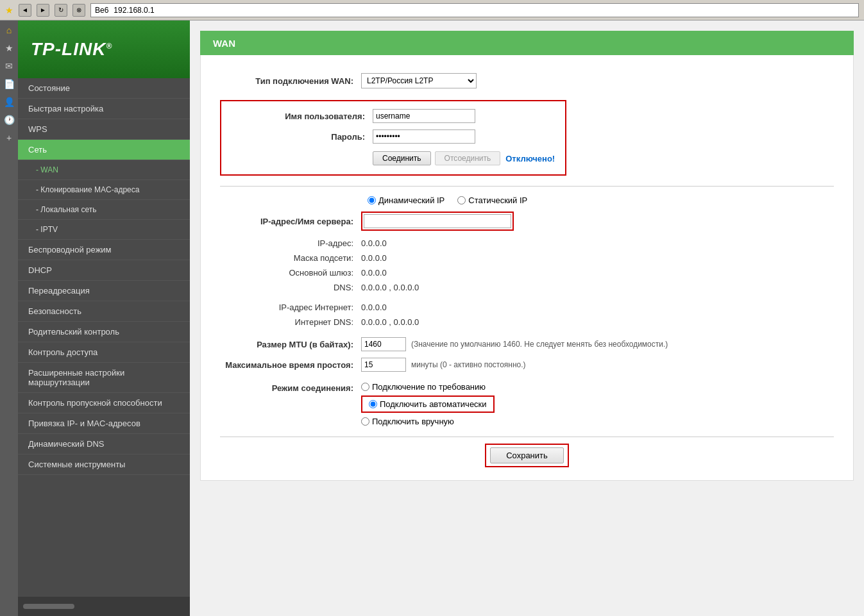 This screenshot has height=616, width=864. What do you see at coordinates (291, 308) in the screenshot?
I see `internet-ip-label: IP-адрес Интернет:` at bounding box center [291, 308].